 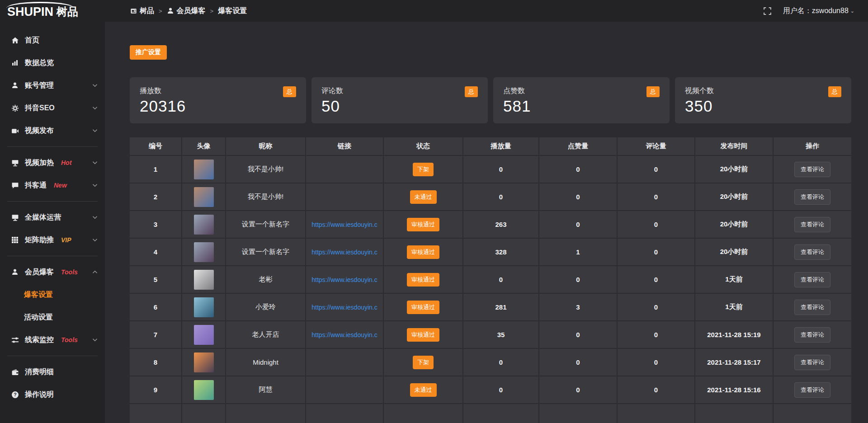 What do you see at coordinates (52, 40) in the screenshot?
I see `sidebar-item-home: 首页` at bounding box center [52, 40].